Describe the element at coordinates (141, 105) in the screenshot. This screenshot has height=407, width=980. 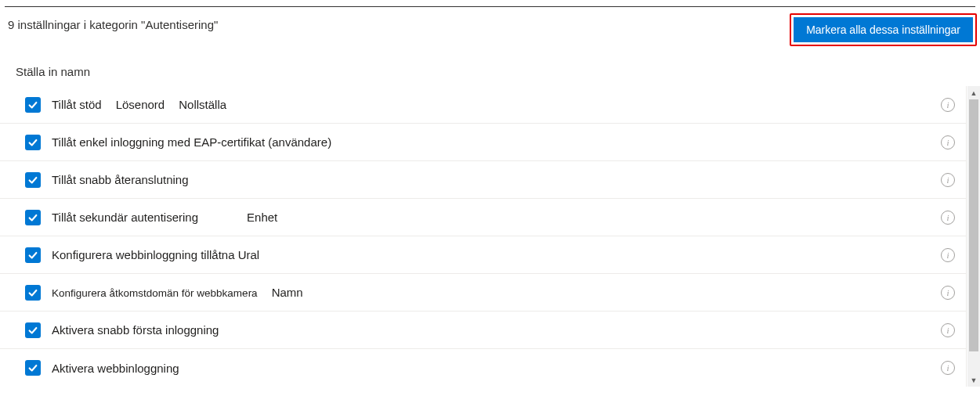
I see `setting-sublabel: Lösenord` at that location.